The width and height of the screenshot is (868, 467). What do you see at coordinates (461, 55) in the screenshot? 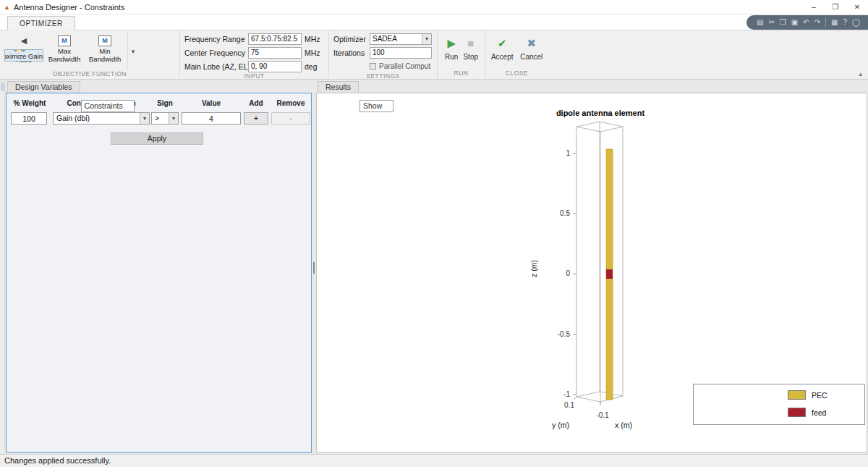
I see `section-run: ▶ Run ■ Stop RUN` at bounding box center [461, 55].